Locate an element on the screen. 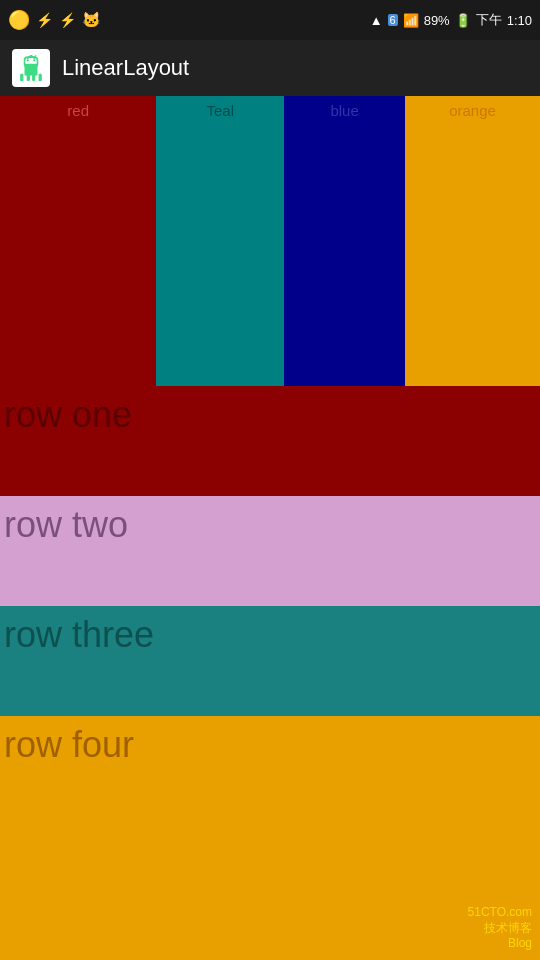 The width and height of the screenshot is (540, 960). watermark-line3: Blog is located at coordinates (500, 944).